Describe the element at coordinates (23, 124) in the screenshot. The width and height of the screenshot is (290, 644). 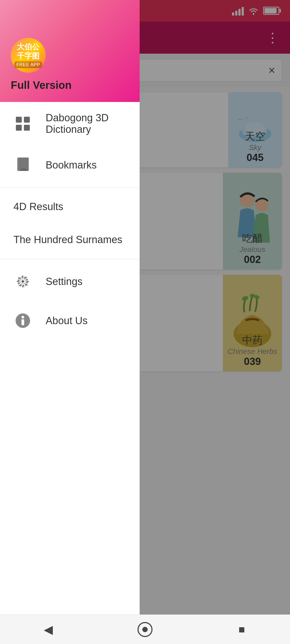
I see `grid-icon` at that location.